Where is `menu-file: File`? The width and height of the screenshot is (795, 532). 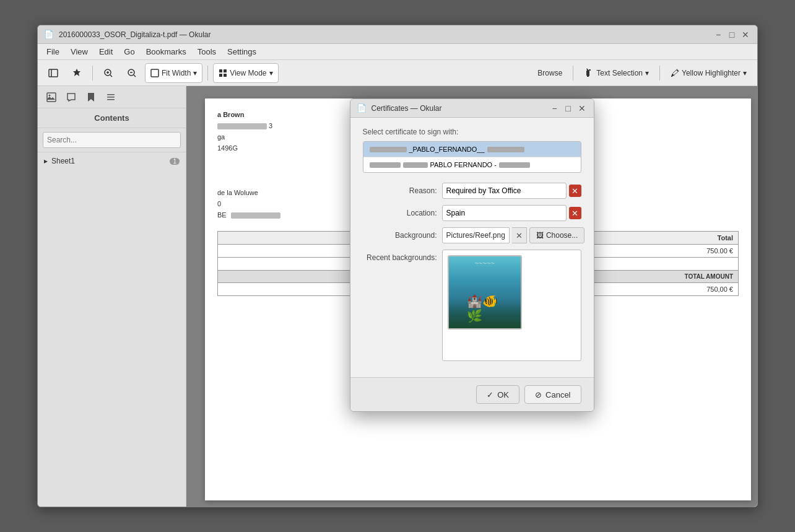
menu-file: File is located at coordinates (53, 52).